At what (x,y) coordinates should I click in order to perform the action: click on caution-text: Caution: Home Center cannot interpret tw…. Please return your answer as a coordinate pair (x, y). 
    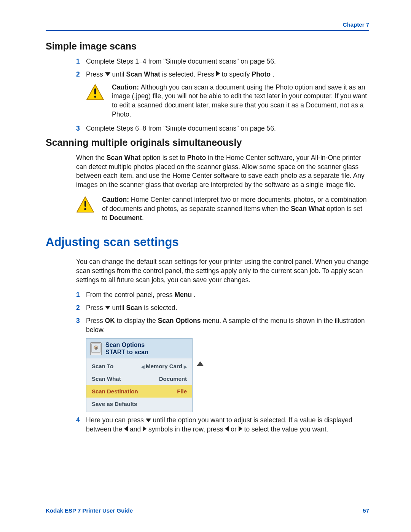
    Looking at the image, I should click on (236, 209).